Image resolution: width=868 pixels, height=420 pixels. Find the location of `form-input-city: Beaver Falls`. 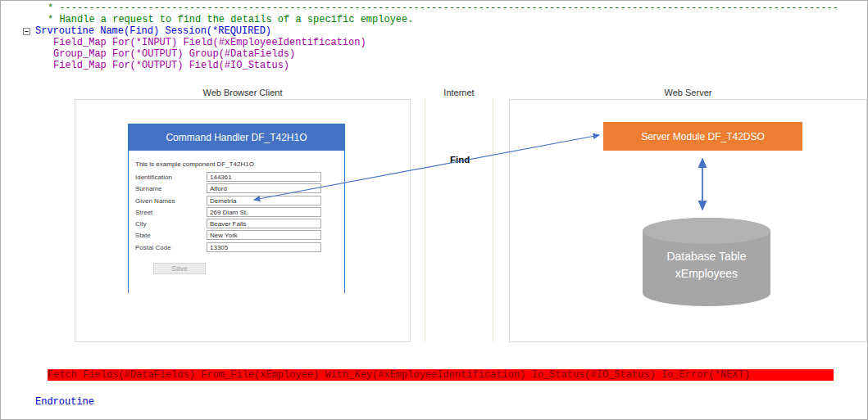

form-input-city: Beaver Falls is located at coordinates (264, 224).